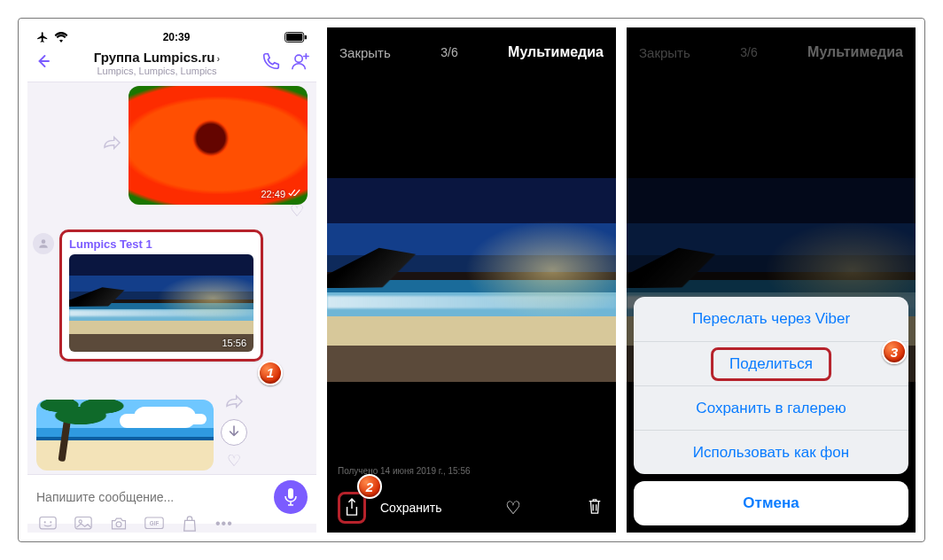 This screenshot has height=560, width=943. Describe the element at coordinates (595, 508) in the screenshot. I see `trash-icon` at that location.